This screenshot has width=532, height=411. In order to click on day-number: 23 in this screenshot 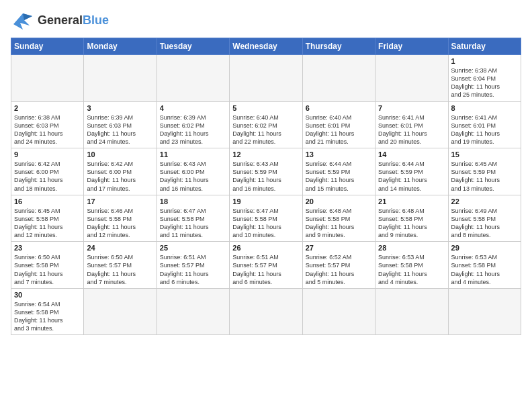, I will do `click(47, 248)`.